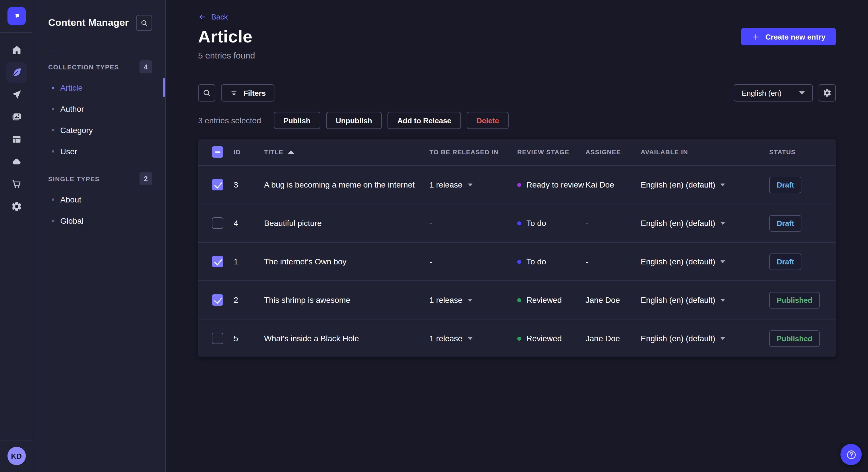 This screenshot has width=868, height=472. I want to click on collection-types-list: Article Author Category User, so click(99, 119).